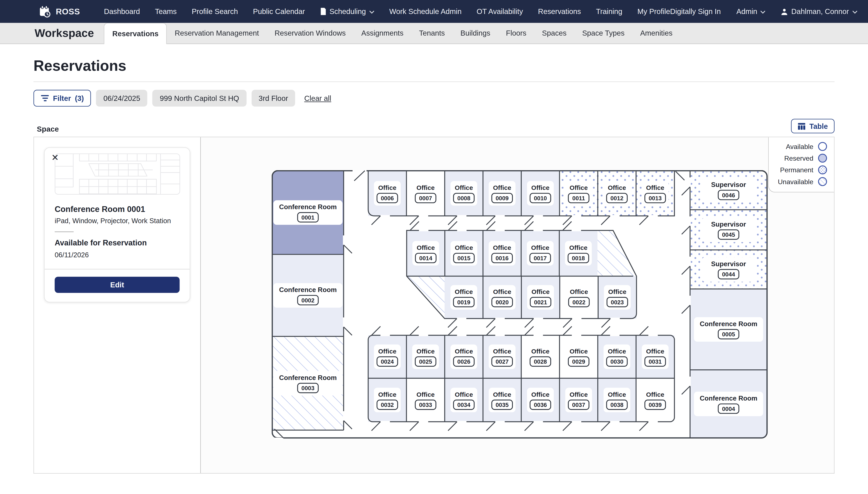 The height and width of the screenshot is (494, 868). I want to click on nav-item-scheduling: Scheduling, so click(347, 12).